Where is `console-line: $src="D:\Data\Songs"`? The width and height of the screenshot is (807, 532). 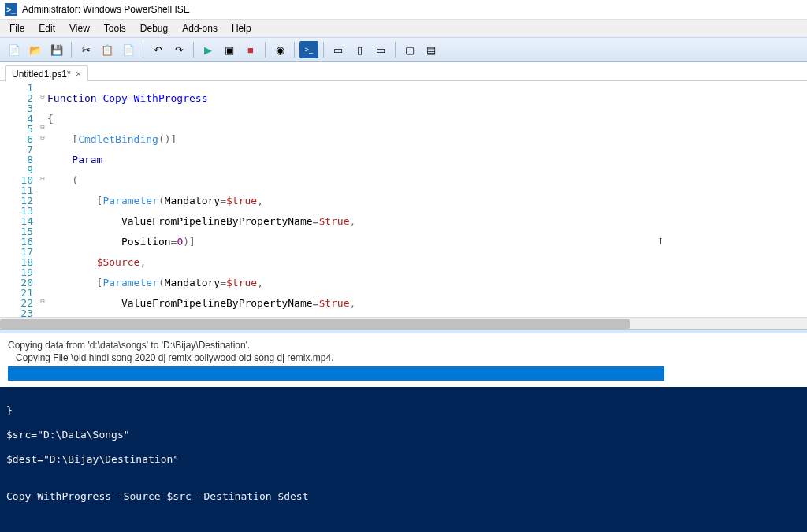
console-line: $src="D:\Data\Songs" is located at coordinates (404, 435).